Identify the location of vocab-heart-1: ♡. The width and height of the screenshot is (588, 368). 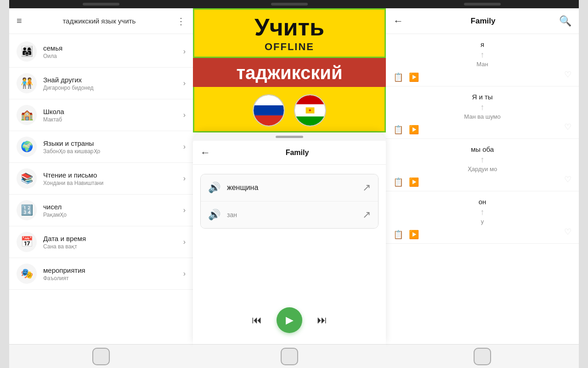
(568, 127).